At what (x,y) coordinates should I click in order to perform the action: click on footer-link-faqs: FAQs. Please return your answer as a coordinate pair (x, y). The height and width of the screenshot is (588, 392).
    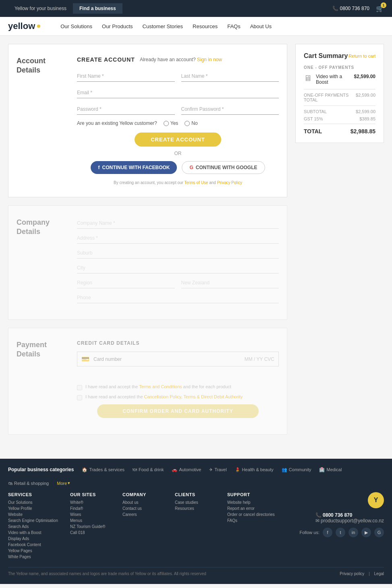
    Looking at the image, I should click on (251, 520).